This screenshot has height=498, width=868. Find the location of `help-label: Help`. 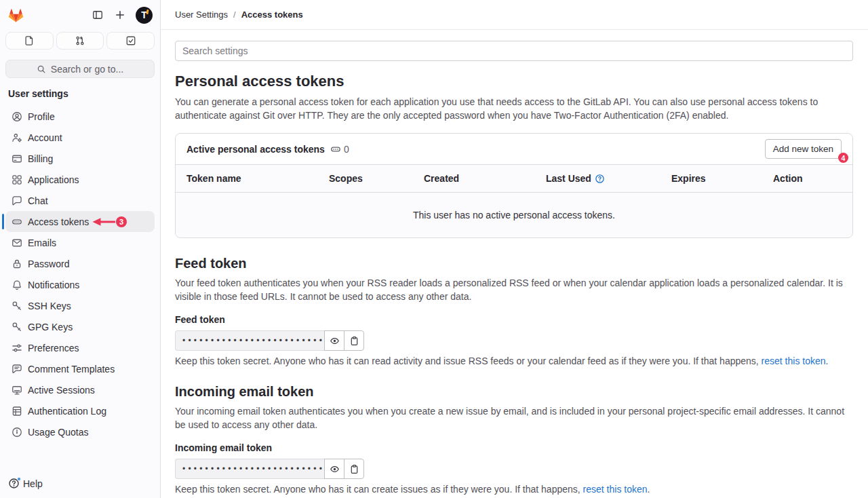

help-label: Help is located at coordinates (33, 484).